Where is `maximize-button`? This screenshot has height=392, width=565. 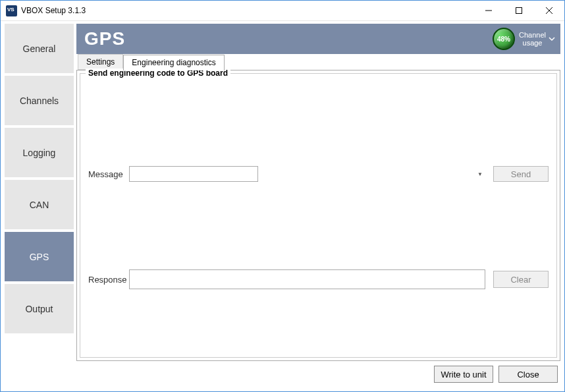
maximize-button is located at coordinates (519, 11).